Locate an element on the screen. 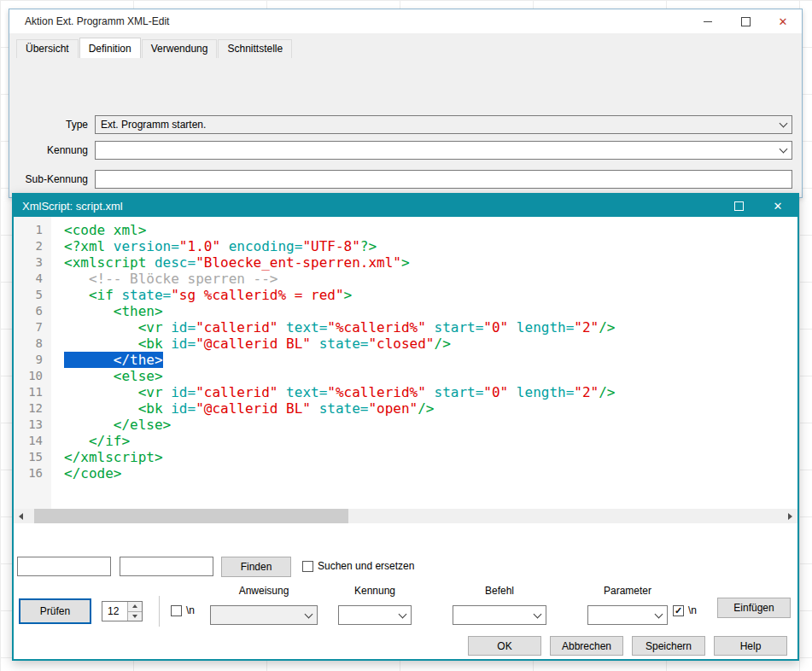  line-number: 12 is located at coordinates (32, 408).